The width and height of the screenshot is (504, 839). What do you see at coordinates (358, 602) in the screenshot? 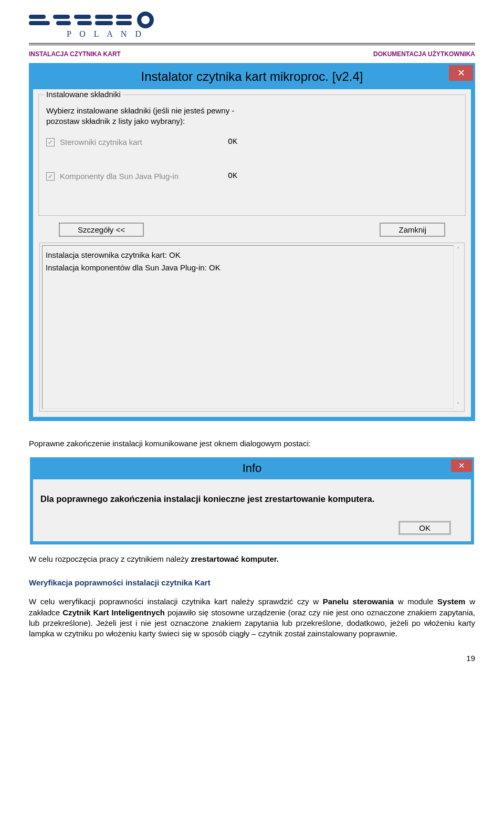
I see `p3-b: Panelu sterowania` at bounding box center [358, 602].